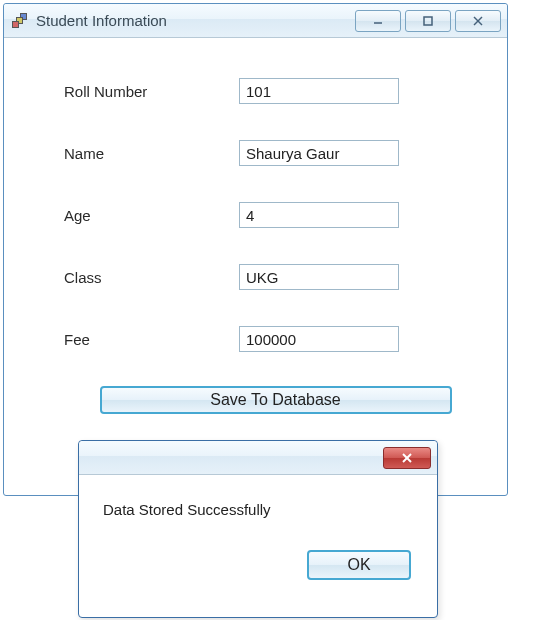  Describe the element at coordinates (428, 21) in the screenshot. I see `maximize-icon` at that location.